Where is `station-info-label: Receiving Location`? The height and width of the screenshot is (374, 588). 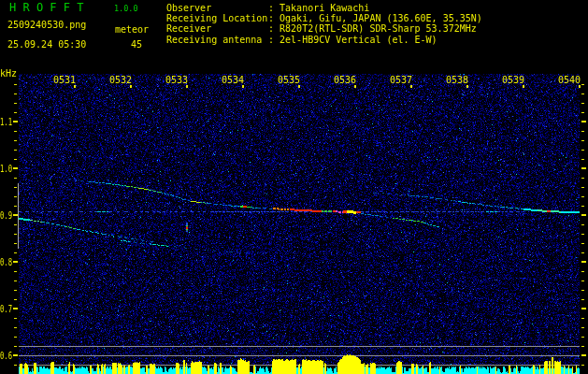
station-info-label: Receiving Location is located at coordinates (217, 19).